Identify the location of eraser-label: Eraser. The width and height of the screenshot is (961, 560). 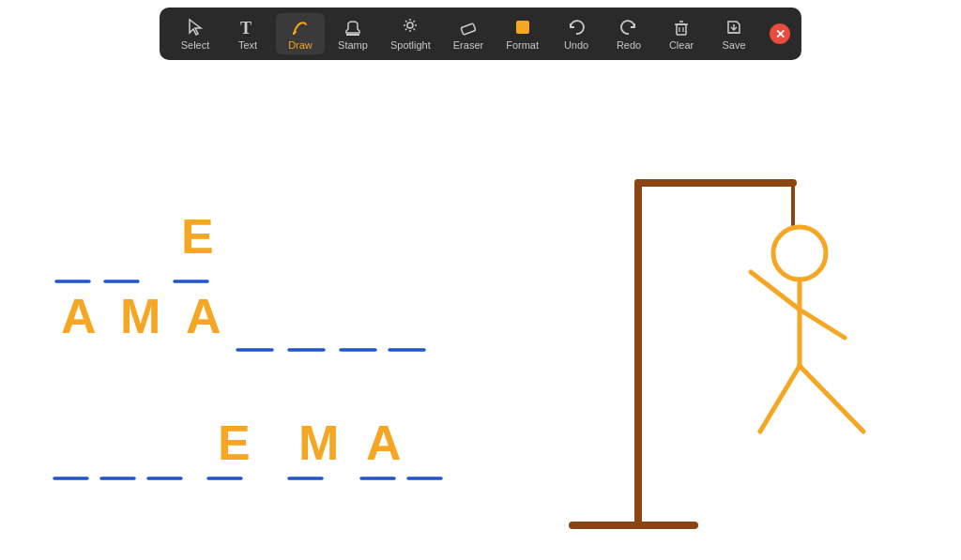
(468, 45).